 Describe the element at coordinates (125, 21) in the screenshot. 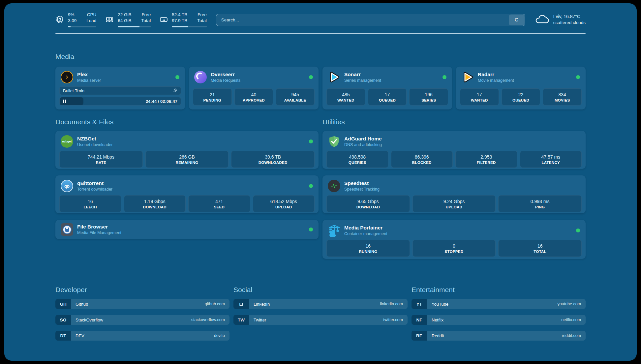

I see `ram-total: 64 GiB` at that location.